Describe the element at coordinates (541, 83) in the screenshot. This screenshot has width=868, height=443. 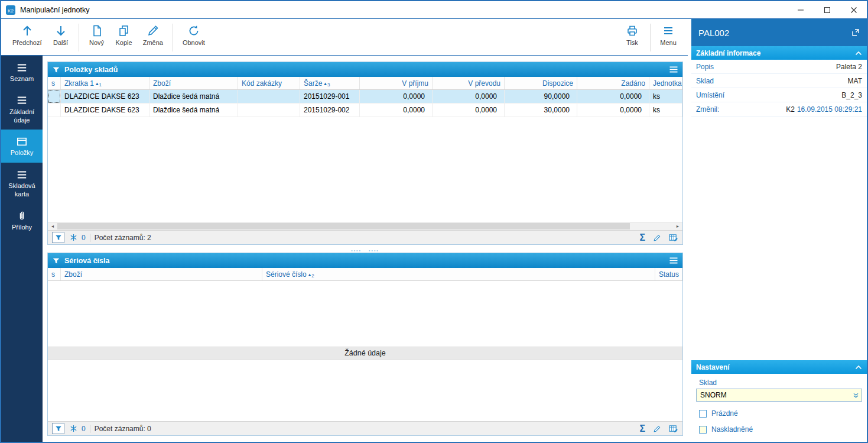
I see `column-header-dispozice: Dispozice` at that location.